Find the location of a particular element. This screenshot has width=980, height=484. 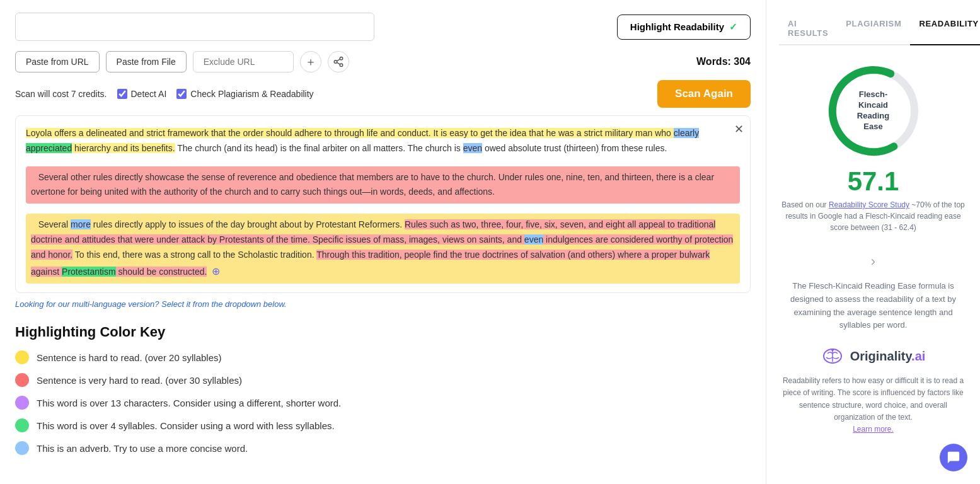

highlight-readability-button: Highlight Readability ✓ is located at coordinates (684, 27).